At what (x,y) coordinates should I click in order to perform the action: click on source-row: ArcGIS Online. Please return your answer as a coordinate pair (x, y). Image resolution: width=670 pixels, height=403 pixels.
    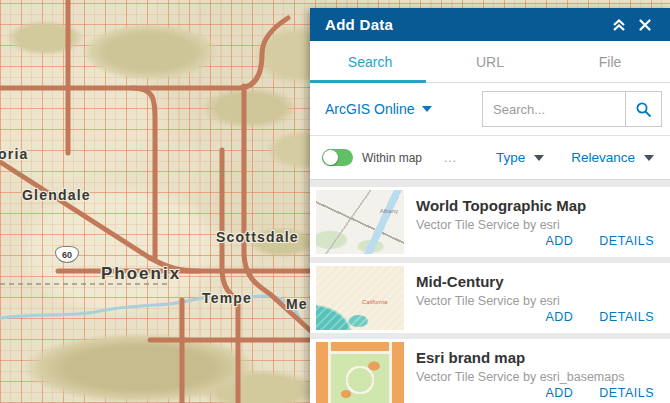
    Looking at the image, I should click on (490, 109).